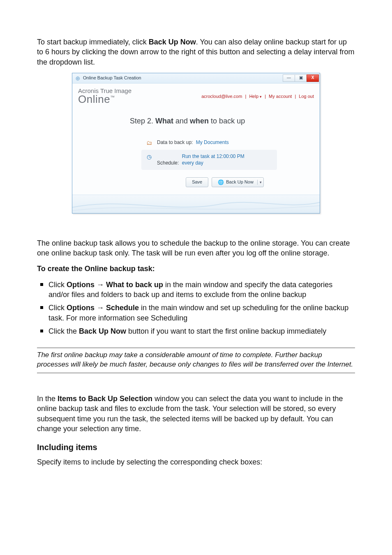 Image resolution: width=392 pixels, height=555 pixels. I want to click on schedule-value-link: Run the task at 12:00:00 PM every day, so click(217, 160).